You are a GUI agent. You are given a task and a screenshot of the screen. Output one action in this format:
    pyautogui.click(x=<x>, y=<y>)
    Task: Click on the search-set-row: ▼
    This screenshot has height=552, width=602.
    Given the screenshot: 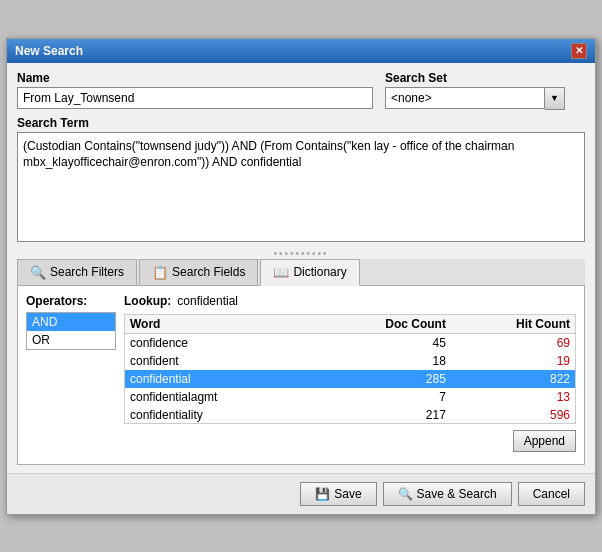 What is the action you would take?
    pyautogui.click(x=485, y=98)
    